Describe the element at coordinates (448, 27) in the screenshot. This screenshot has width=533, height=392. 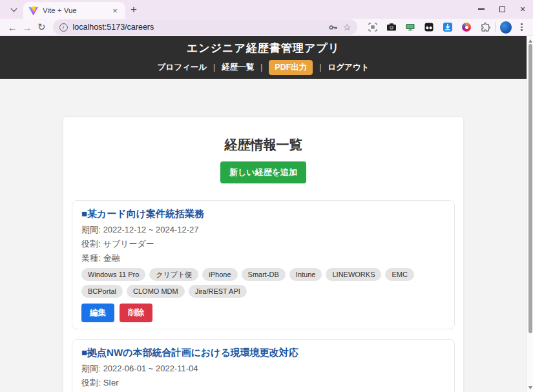
I see `download-extension-icon` at that location.